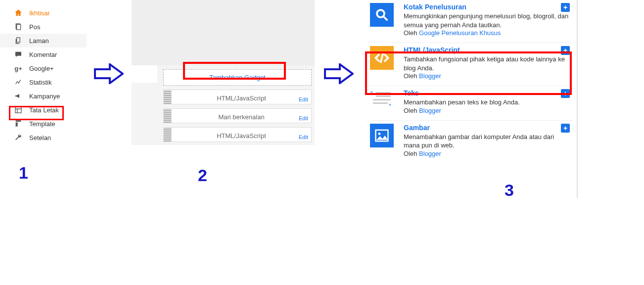  I want to click on sidebar-item-label: Statistik, so click(41, 82).